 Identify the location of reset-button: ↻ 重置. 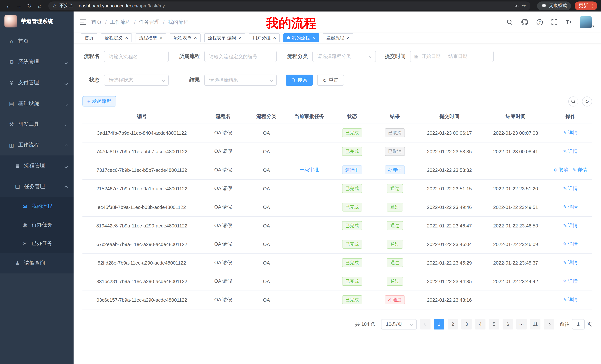
(331, 80).